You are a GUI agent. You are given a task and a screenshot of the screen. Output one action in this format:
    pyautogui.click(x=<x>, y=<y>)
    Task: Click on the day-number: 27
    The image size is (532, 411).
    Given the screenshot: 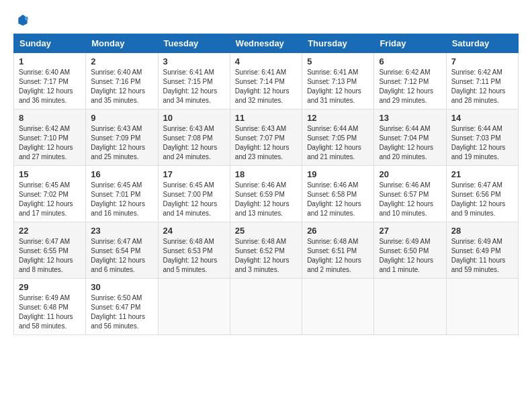 What is the action you would take?
    pyautogui.click(x=410, y=231)
    